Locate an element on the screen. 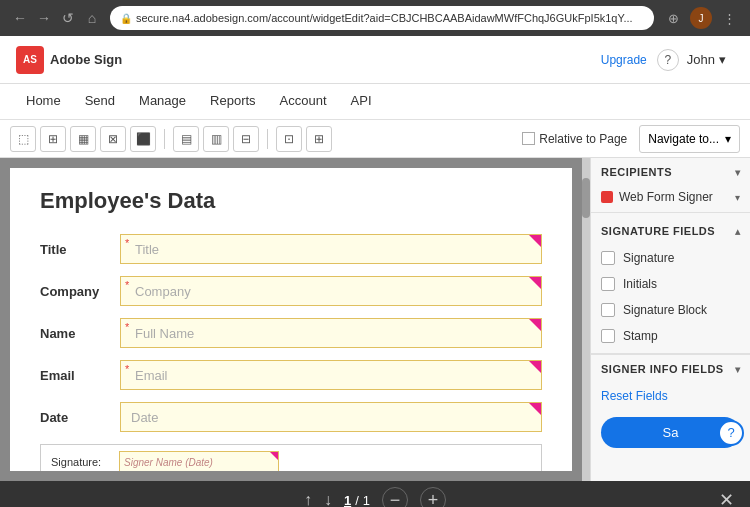 This screenshot has height=507, width=750. corner-marker-company is located at coordinates (535, 283).